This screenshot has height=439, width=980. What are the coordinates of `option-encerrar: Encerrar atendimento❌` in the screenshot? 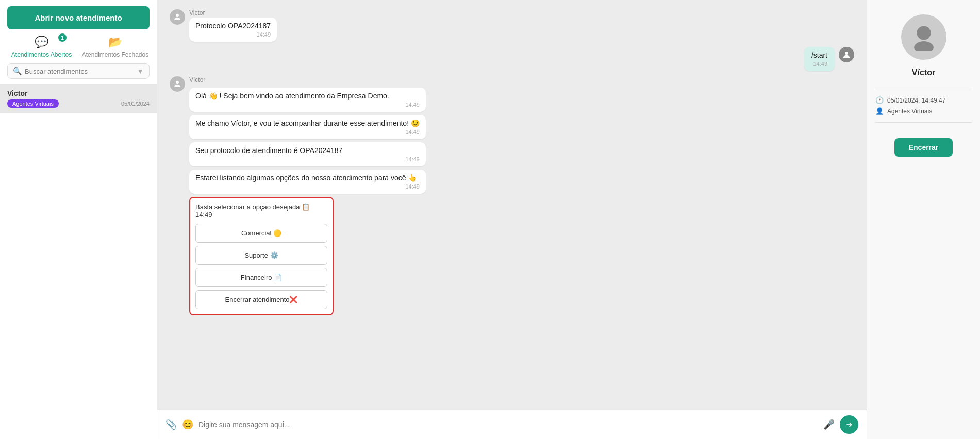 It's located at (261, 300).